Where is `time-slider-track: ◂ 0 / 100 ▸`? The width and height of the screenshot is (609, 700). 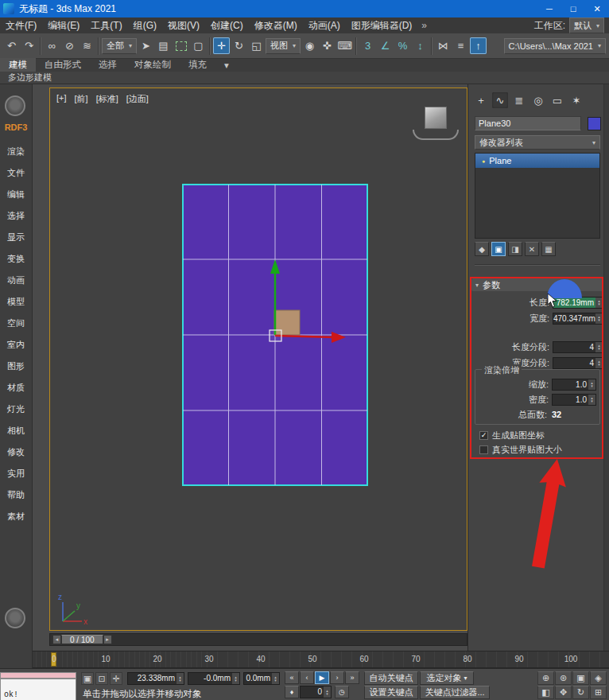 time-slider-track: ◂ 0 / 100 ▸ is located at coordinates (258, 640).